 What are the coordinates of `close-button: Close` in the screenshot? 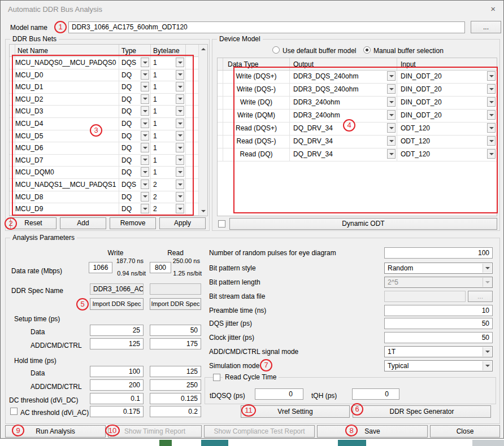 It's located at (465, 431).